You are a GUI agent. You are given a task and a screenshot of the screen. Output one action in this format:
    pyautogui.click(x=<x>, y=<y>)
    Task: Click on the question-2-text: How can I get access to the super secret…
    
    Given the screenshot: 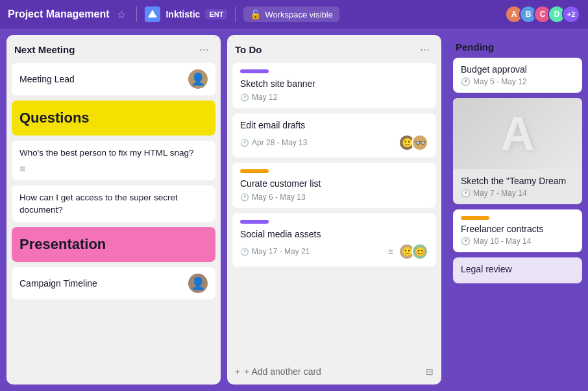 What is the action you would take?
    pyautogui.click(x=114, y=204)
    